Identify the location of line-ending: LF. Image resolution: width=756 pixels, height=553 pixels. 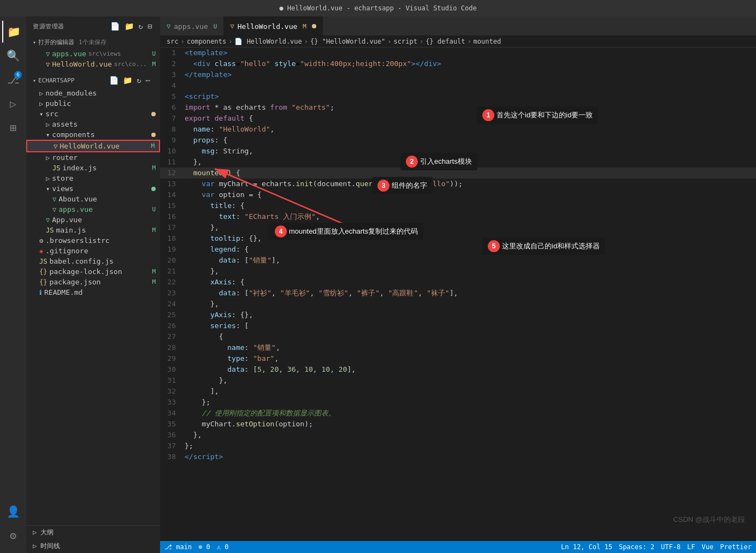
(691, 547).